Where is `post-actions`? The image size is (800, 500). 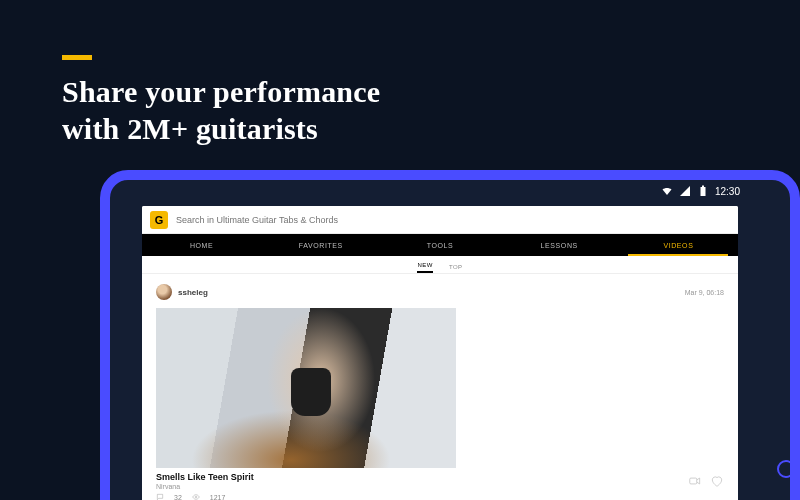
post-actions is located at coordinates (706, 480).